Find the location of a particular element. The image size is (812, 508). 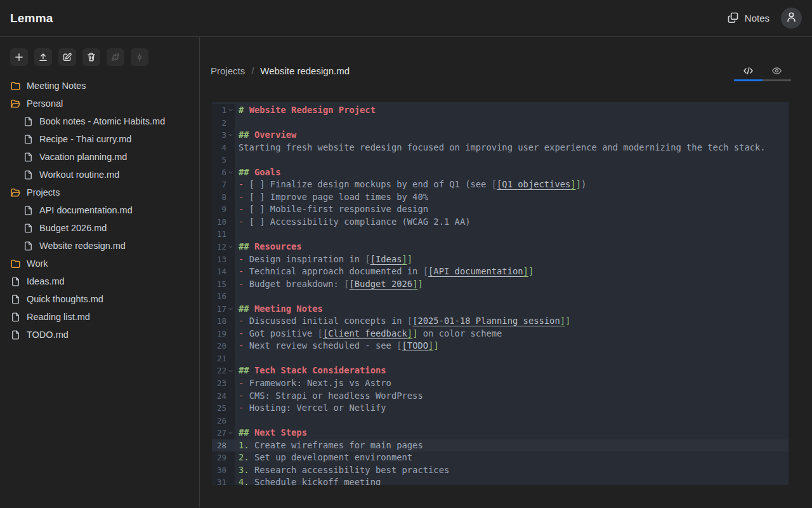

editor-line: 13- Design inspiration in [[Ideas]] is located at coordinates (500, 260).